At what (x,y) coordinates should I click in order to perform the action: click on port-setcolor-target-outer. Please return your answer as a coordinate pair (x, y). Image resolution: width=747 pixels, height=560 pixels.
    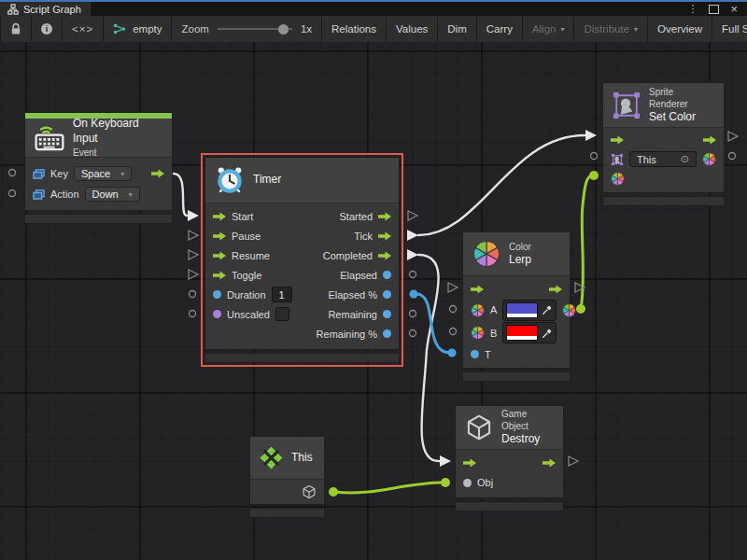
    Looking at the image, I should click on (594, 157).